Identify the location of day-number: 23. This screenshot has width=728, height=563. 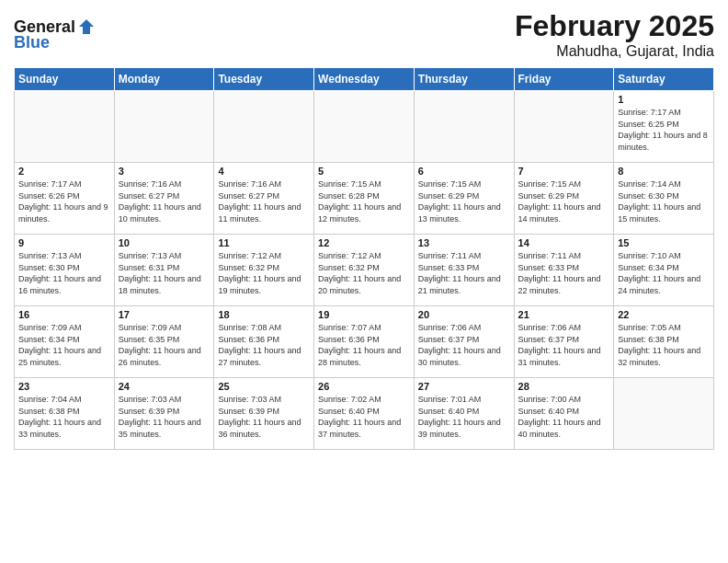
(64, 386).